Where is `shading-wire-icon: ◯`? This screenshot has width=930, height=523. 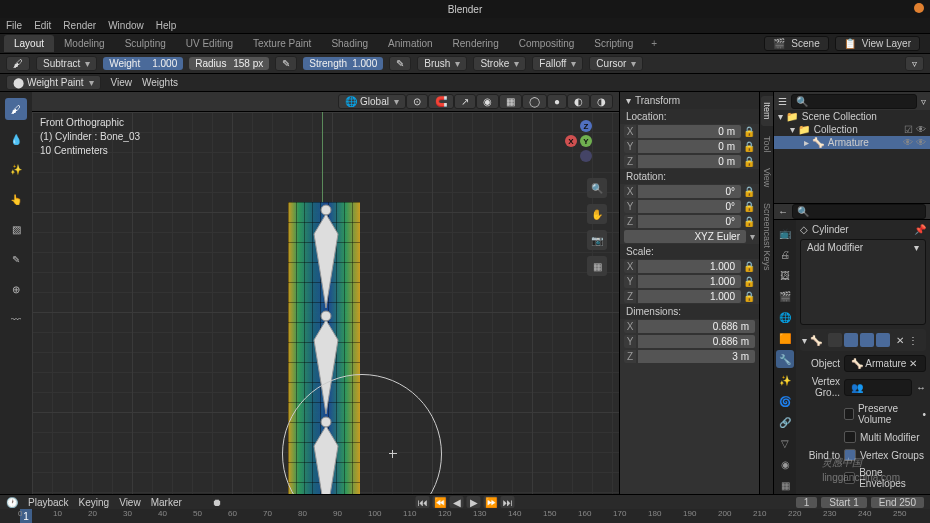
shading-wire-icon: ◯ is located at coordinates (534, 102).